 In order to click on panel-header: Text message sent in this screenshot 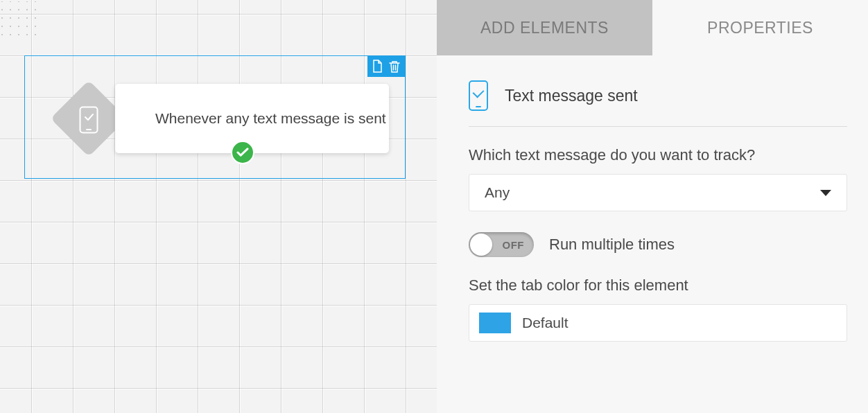, I will do `click(658, 104)`.